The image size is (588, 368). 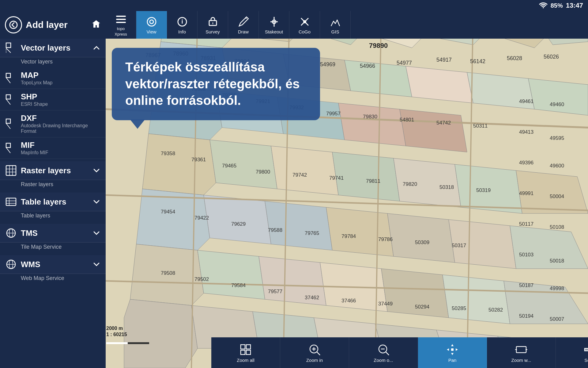 I want to click on svg-text: 79465, so click(x=229, y=166).